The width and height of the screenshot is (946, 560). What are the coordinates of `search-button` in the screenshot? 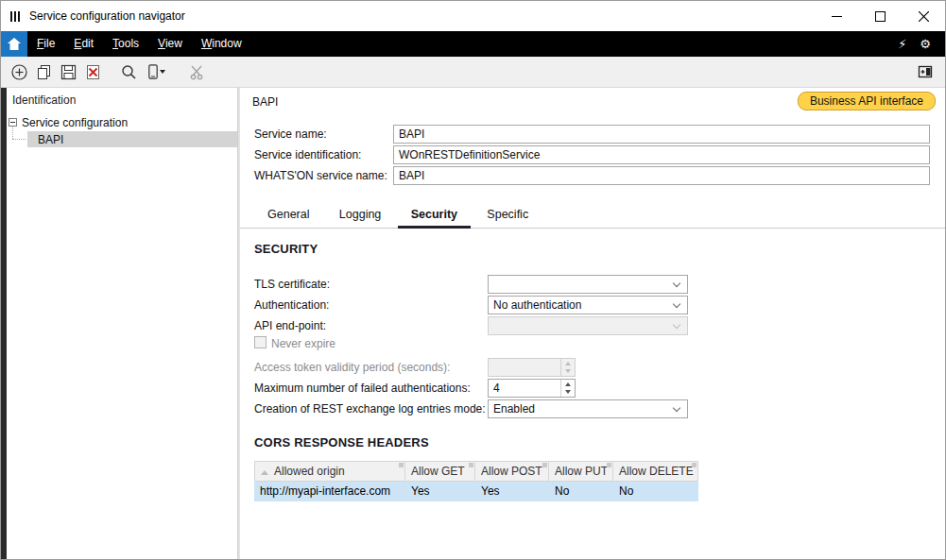 It's located at (129, 72).